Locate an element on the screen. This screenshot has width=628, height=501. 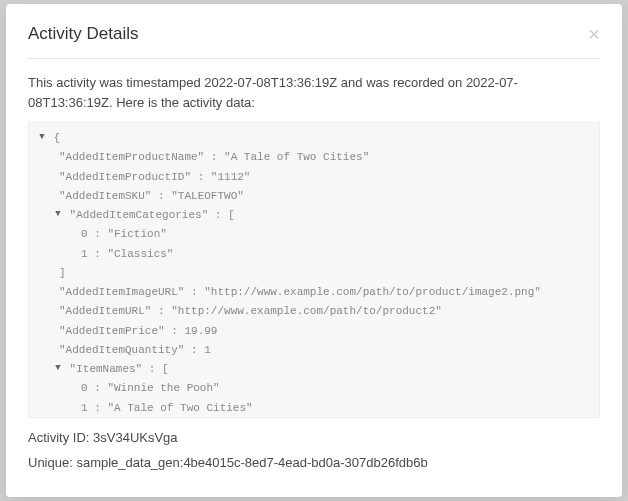
json-array-item: 0 : "Winnie the Pooh" is located at coordinates (314, 388).